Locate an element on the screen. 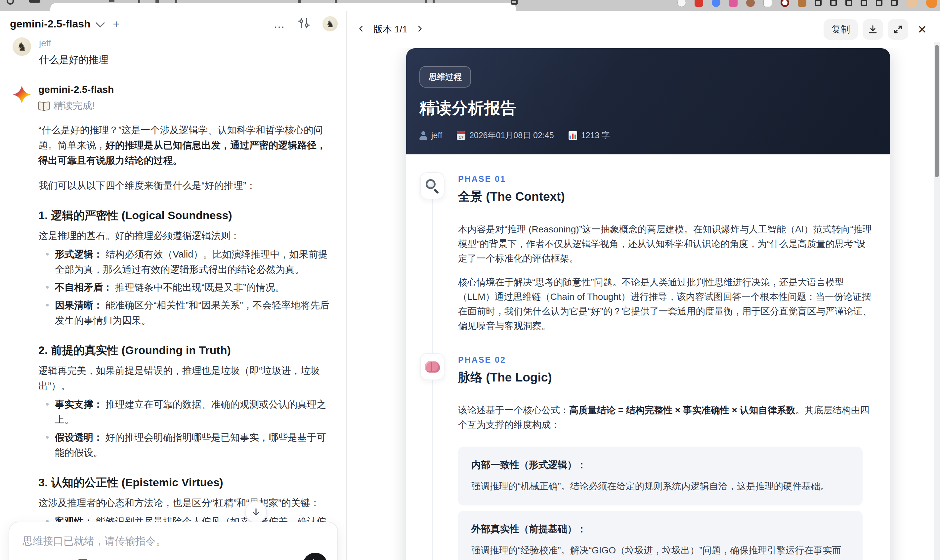  artifact-header: 思维过程 精读分析报告 jeff 172026年01月08日 02:45 121… is located at coordinates (648, 101).